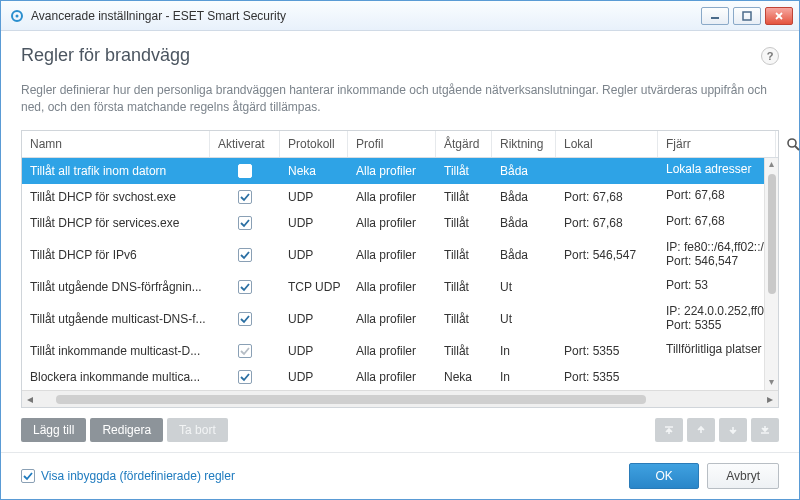  I want to click on edit-button: Redigera, so click(126, 430).